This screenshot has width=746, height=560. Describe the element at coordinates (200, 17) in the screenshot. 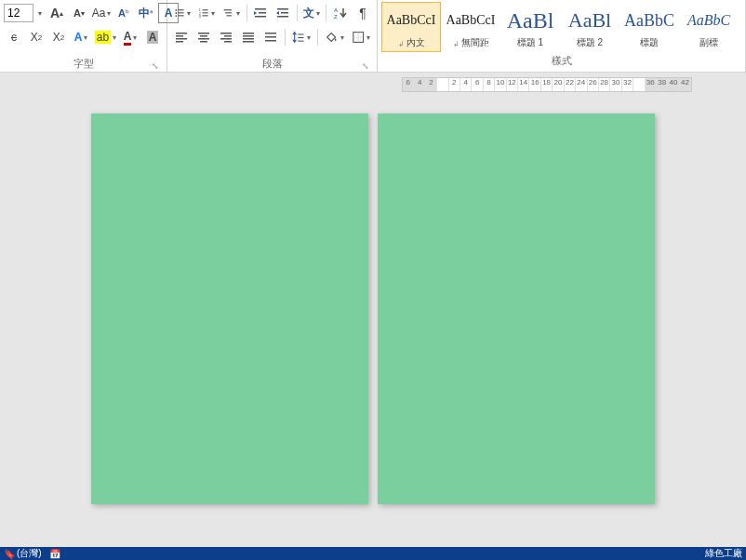

I see `svg-text: 3` at that location.